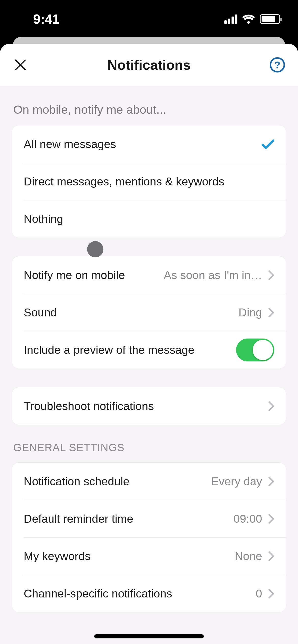  What do you see at coordinates (46, 19) in the screenshot?
I see `status-time: 9:41` at bounding box center [46, 19].